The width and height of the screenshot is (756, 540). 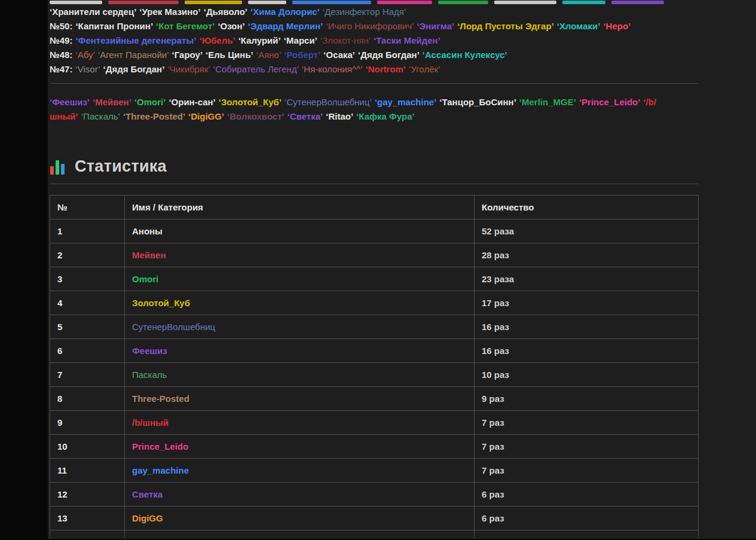 What do you see at coordinates (69, 102) in the screenshot?
I see `member-name: Феешиз` at bounding box center [69, 102].